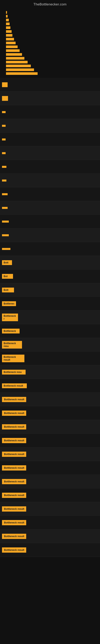  I want to click on result-item: Bottleneck, so click(50, 331).